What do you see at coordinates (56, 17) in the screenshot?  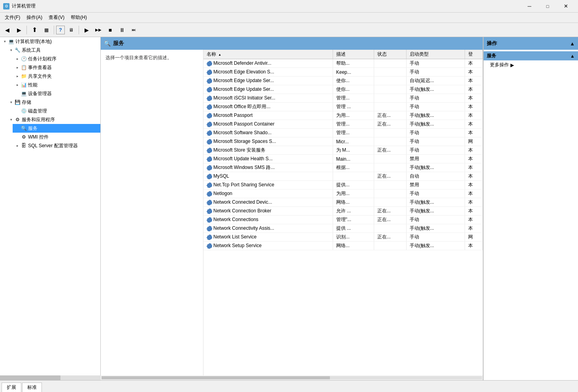 I see `menu-view: 查看(V)` at bounding box center [56, 17].